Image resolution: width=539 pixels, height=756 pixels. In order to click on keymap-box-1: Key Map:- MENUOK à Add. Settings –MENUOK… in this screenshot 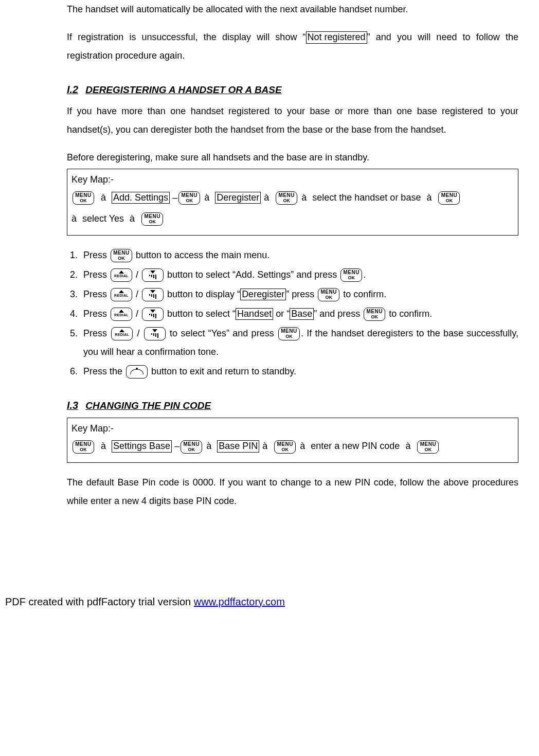, I will do `click(293, 202)`.